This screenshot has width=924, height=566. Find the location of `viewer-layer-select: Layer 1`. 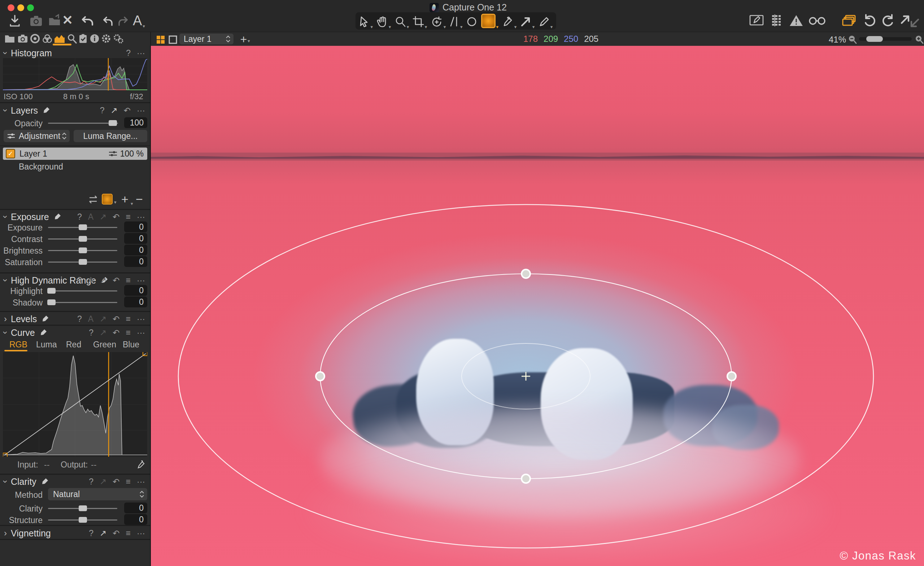

viewer-layer-select: Layer 1 is located at coordinates (206, 39).